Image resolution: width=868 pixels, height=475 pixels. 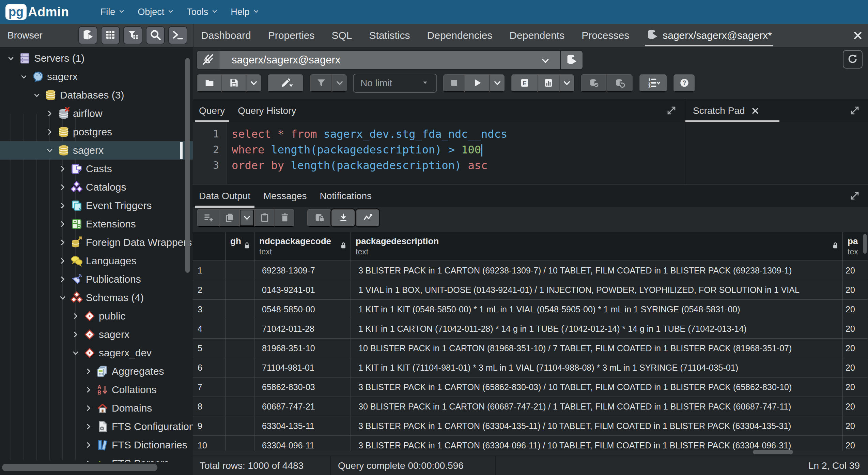 I want to click on refresh-button, so click(x=853, y=59).